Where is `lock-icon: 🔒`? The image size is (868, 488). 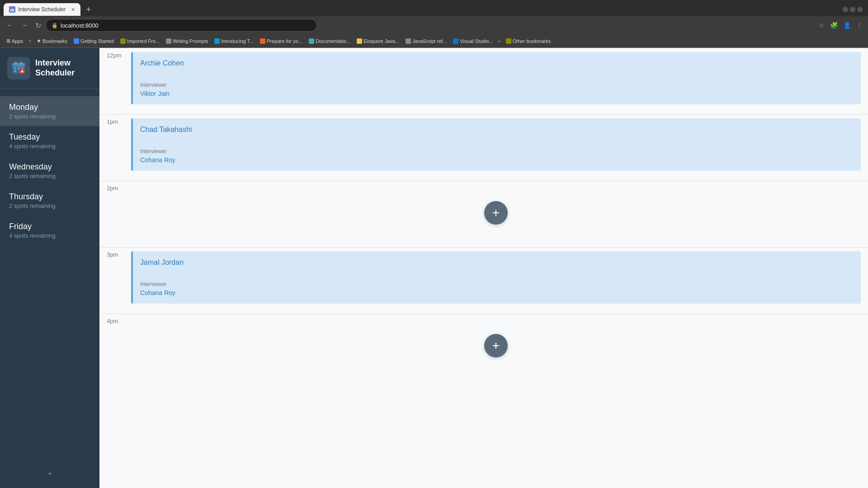
lock-icon: 🔒 is located at coordinates (55, 25).